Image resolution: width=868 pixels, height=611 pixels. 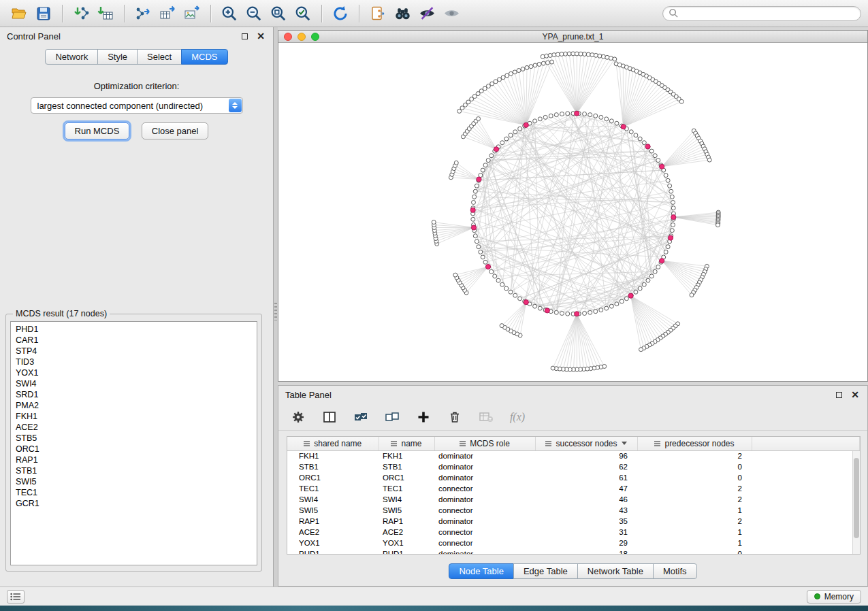 I want to click on run-mcds-button: Run MCDS, so click(x=97, y=131).